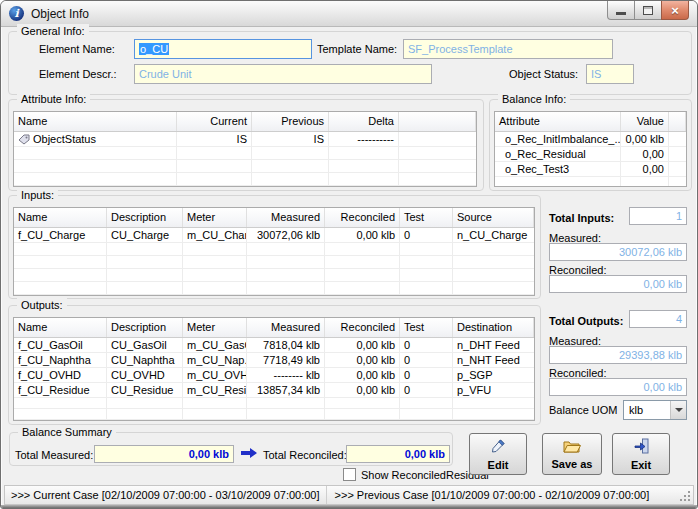 This screenshot has height=509, width=698. Describe the element at coordinates (350, 474) in the screenshot. I see `checkbox-box` at that location.